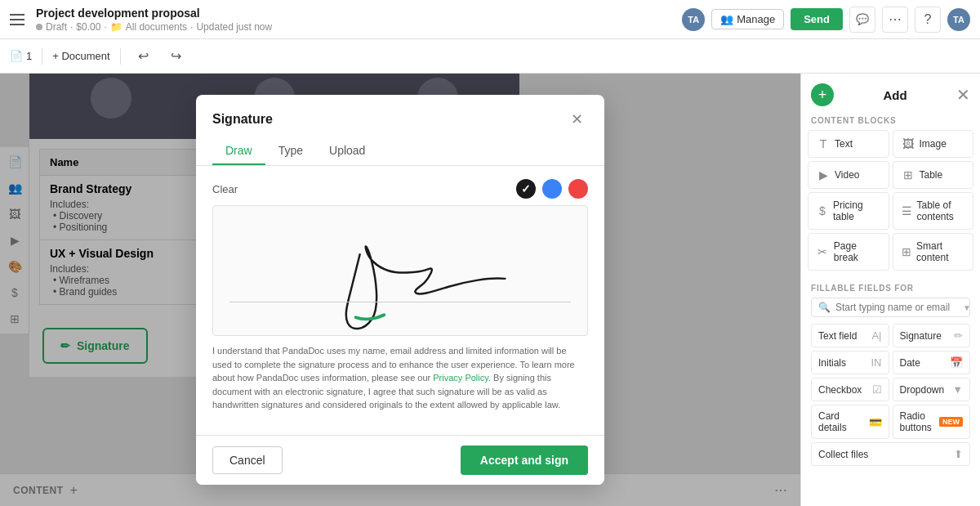 This screenshot has width=980, height=506. Describe the element at coordinates (247, 460) in the screenshot. I see `cancel-button: Cancel` at that location.